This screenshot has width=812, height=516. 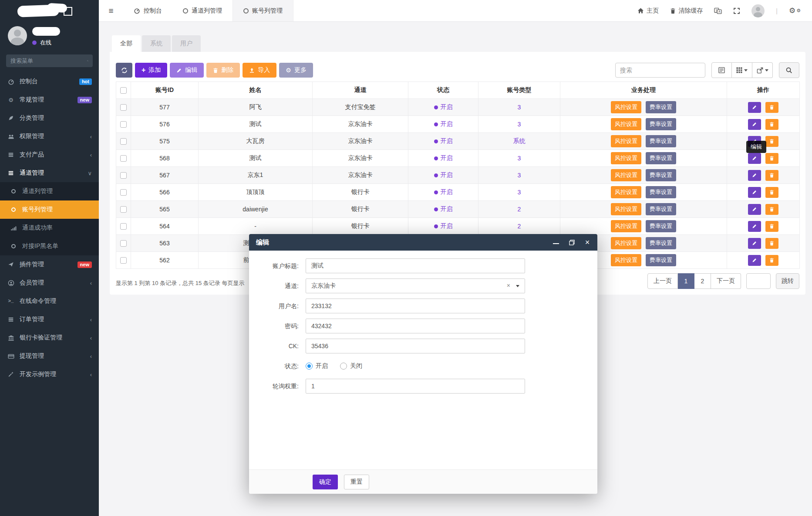 I want to click on translate-icon: 文A, so click(x=718, y=11).